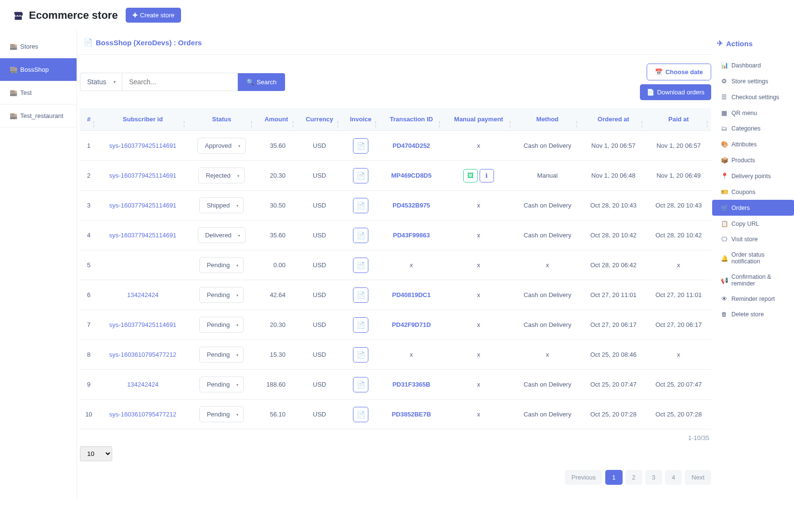 The height and width of the screenshot is (532, 794). I want to click on app-title: Ecommerce store, so click(73, 15).